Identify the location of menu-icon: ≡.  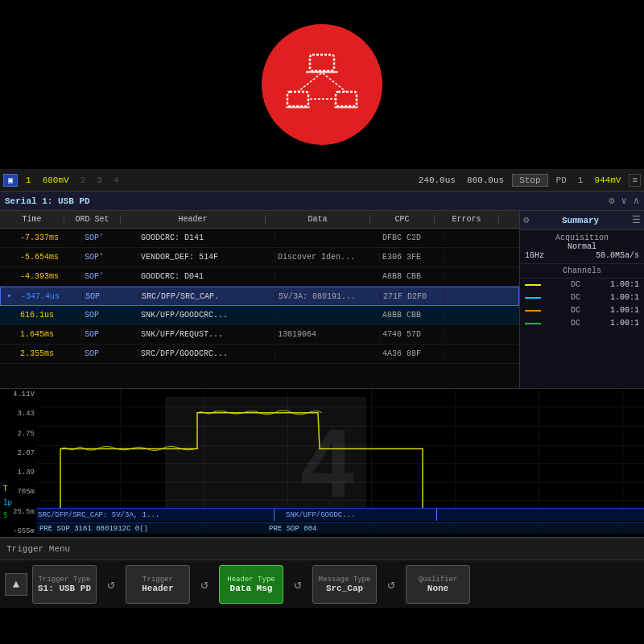
(634, 180).